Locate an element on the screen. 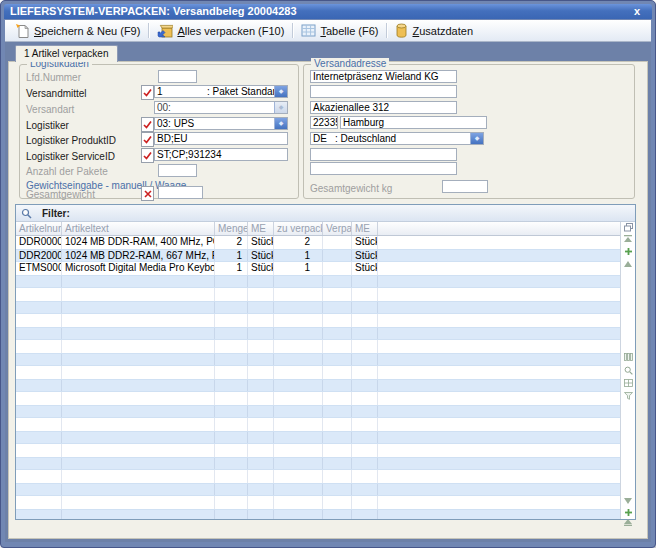  select-all-icon is located at coordinates (628, 228).